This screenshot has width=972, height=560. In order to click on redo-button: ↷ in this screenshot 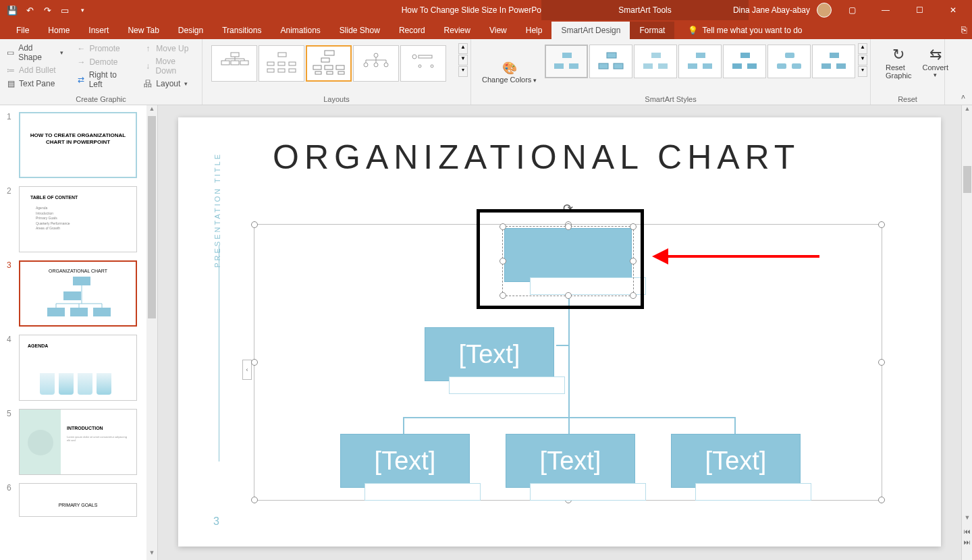, I will do `click(47, 10)`.